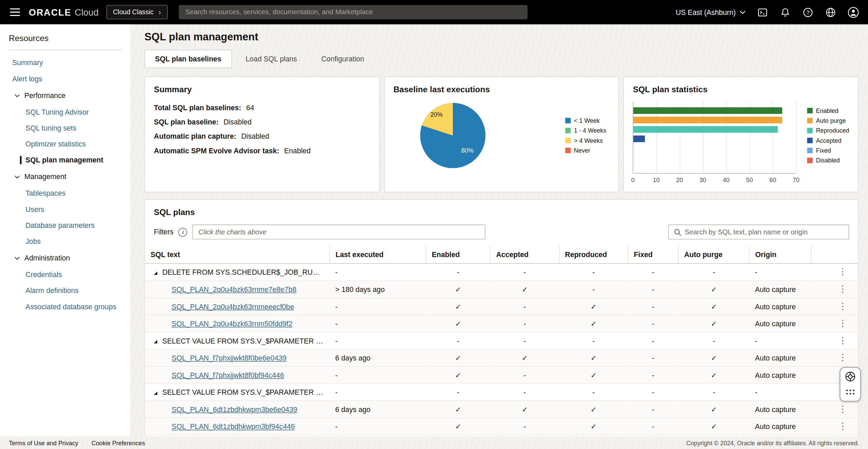  Describe the element at coordinates (43, 443) in the screenshot. I see `footer-link-terms-of-use-and-privacy: Terms of Use and Privacy` at that location.